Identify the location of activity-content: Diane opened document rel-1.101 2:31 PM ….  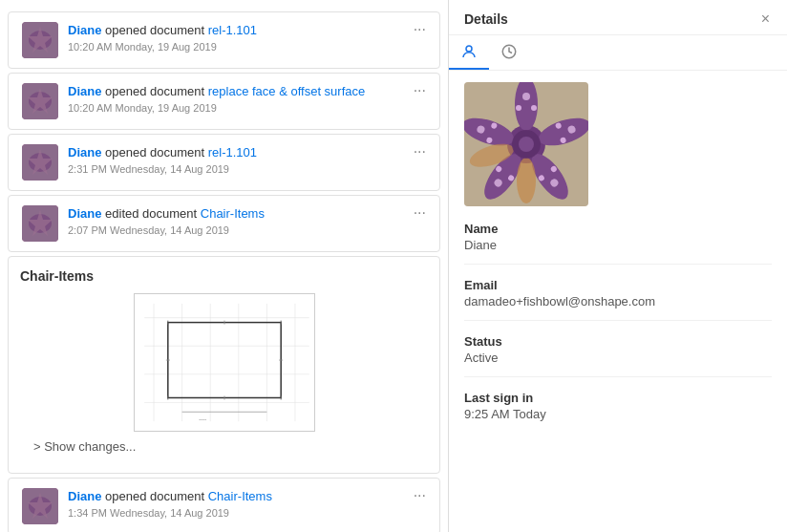
(246, 160).